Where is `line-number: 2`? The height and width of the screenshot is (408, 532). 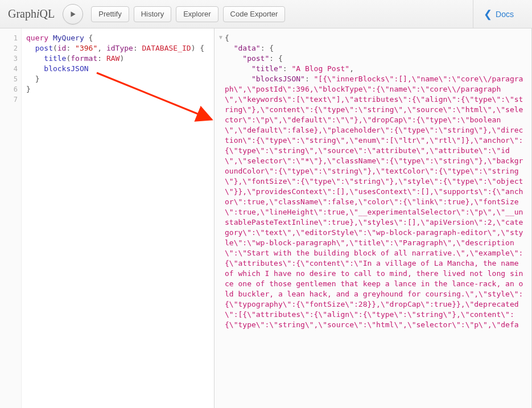 line-number: 2 is located at coordinates (9, 48).